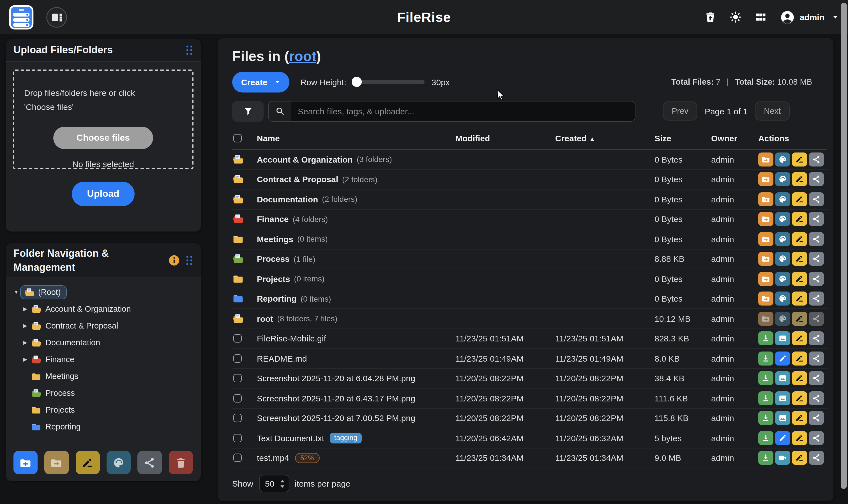 This screenshot has height=504, width=848. Describe the element at coordinates (104, 309) in the screenshot. I see `tree-item-account-organization: ▶Account & Organization` at that location.